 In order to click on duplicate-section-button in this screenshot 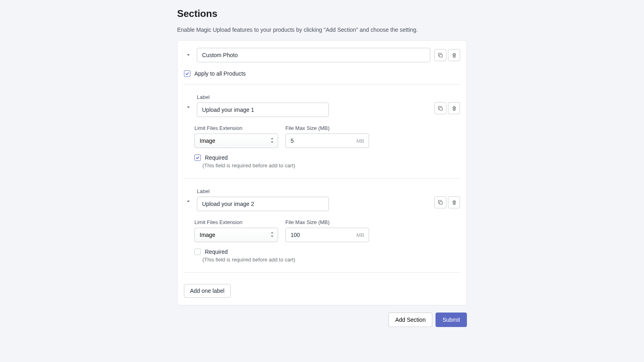, I will do `click(440, 55)`.